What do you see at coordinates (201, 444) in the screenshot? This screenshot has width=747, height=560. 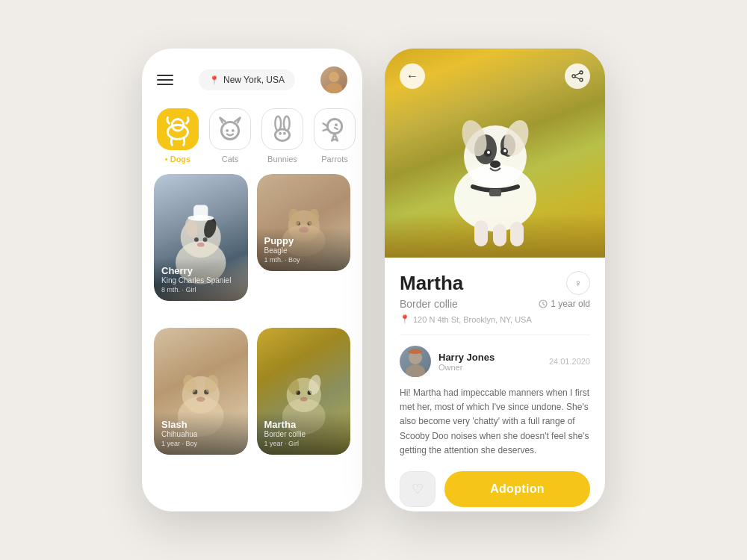 I see `slash-meta: 1 year · Boy` at bounding box center [201, 444].